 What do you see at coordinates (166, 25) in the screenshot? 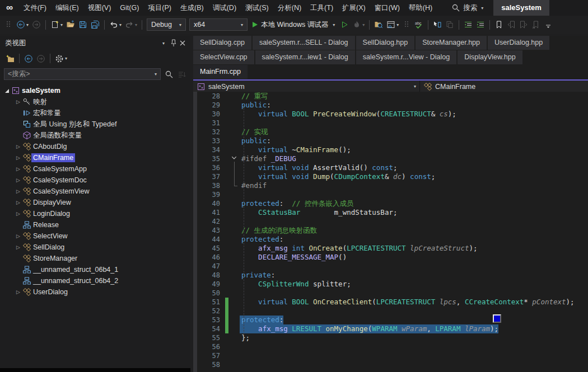
I see `configuration-select: Debug▾` at bounding box center [166, 25].